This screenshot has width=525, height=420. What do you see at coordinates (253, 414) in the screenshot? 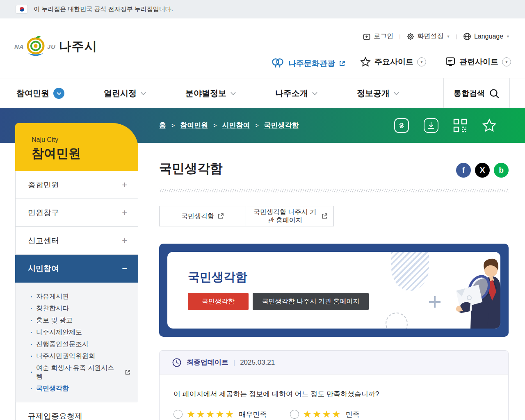
I see `survey-option-label: 매우만족` at bounding box center [253, 414].